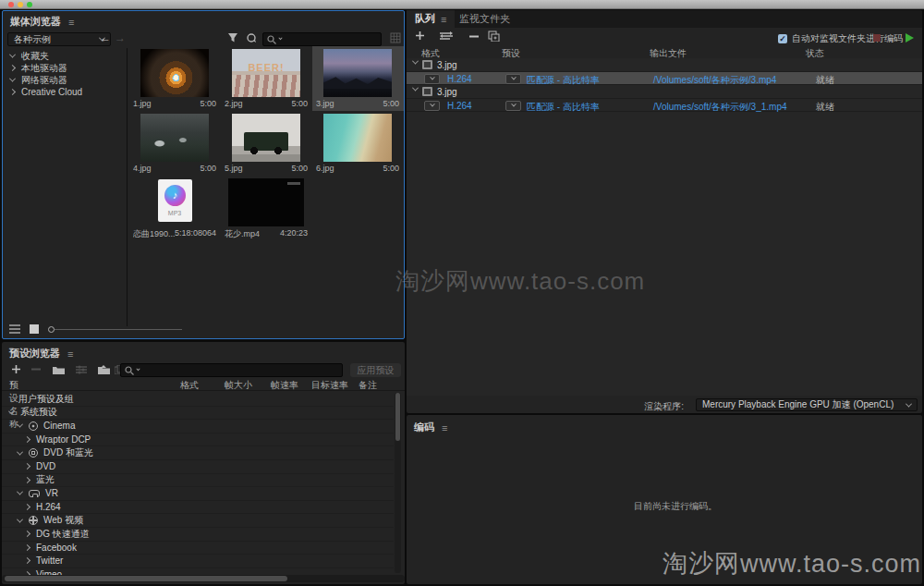 This screenshot has height=586, width=924. I want to click on column-target-rate: 目标速率, so click(330, 385).